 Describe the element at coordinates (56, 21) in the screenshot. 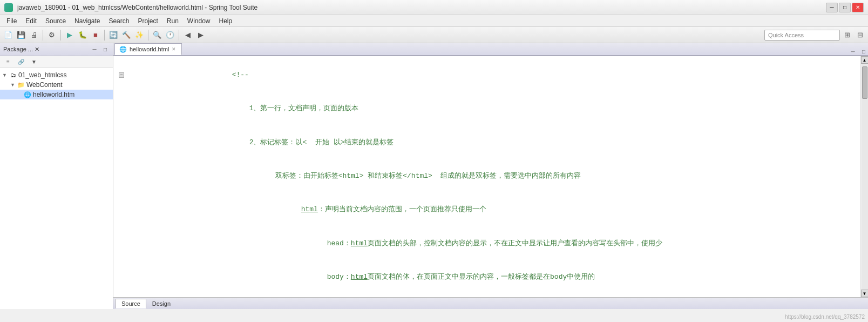

I see `menu-source: Source` at that location.